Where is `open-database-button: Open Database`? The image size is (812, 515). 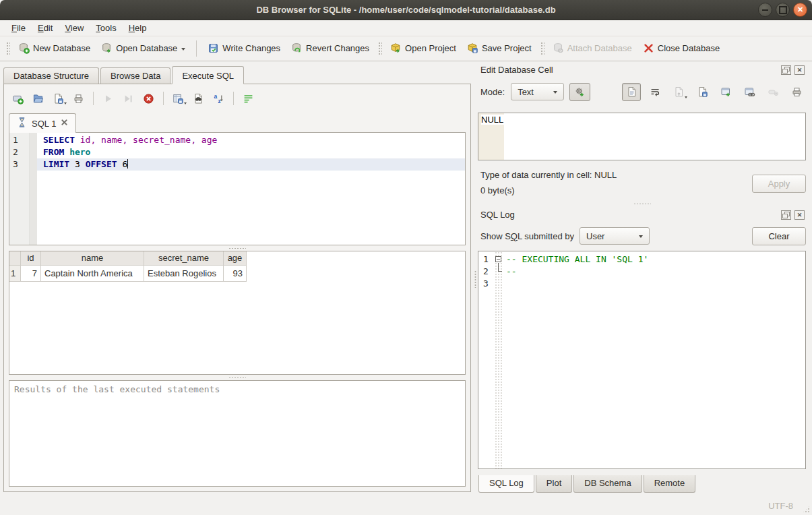 open-database-button: Open Database is located at coordinates (143, 49).